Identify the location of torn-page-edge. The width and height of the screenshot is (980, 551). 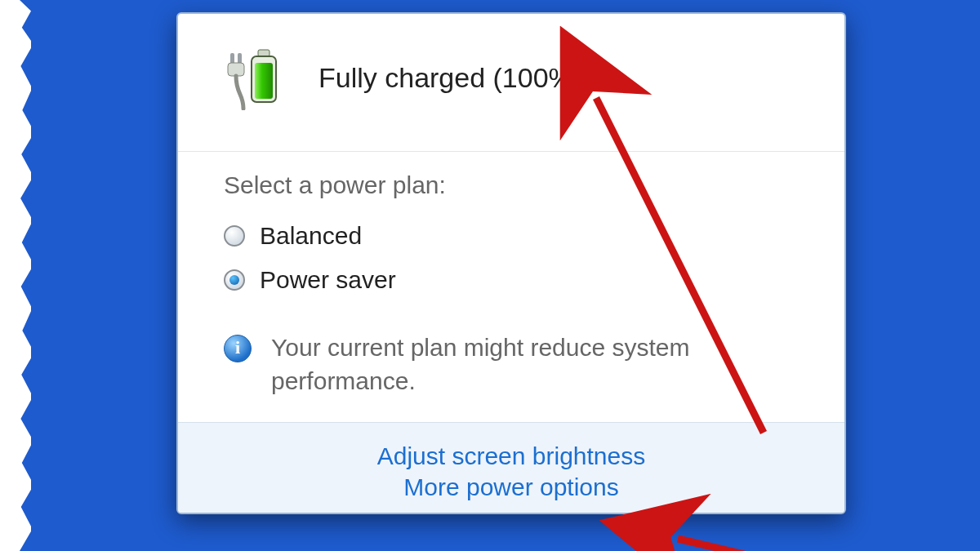
(16, 276).